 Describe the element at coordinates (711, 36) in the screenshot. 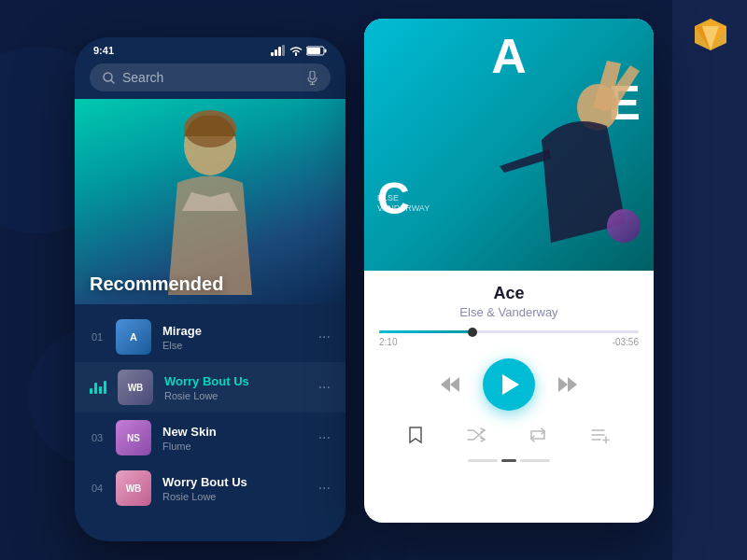

I see `sketch-icon` at that location.